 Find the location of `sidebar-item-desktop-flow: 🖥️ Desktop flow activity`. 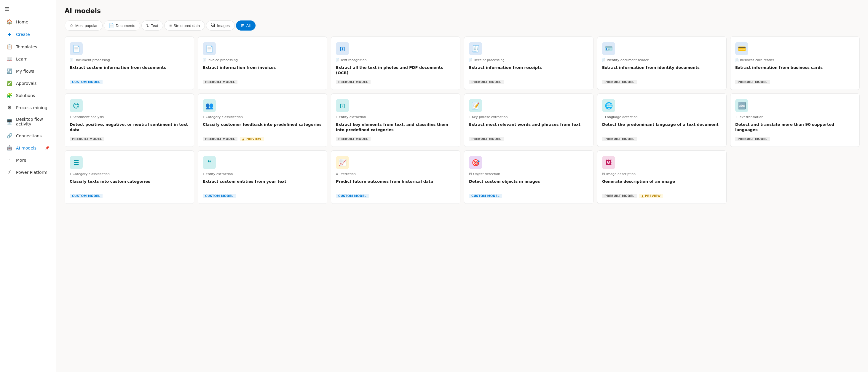

sidebar-item-desktop-flow: 🖥️ Desktop flow activity is located at coordinates (28, 121).